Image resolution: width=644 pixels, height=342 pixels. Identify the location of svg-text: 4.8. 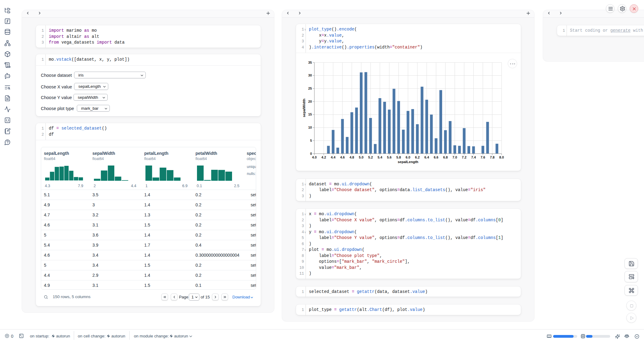
(352, 157).